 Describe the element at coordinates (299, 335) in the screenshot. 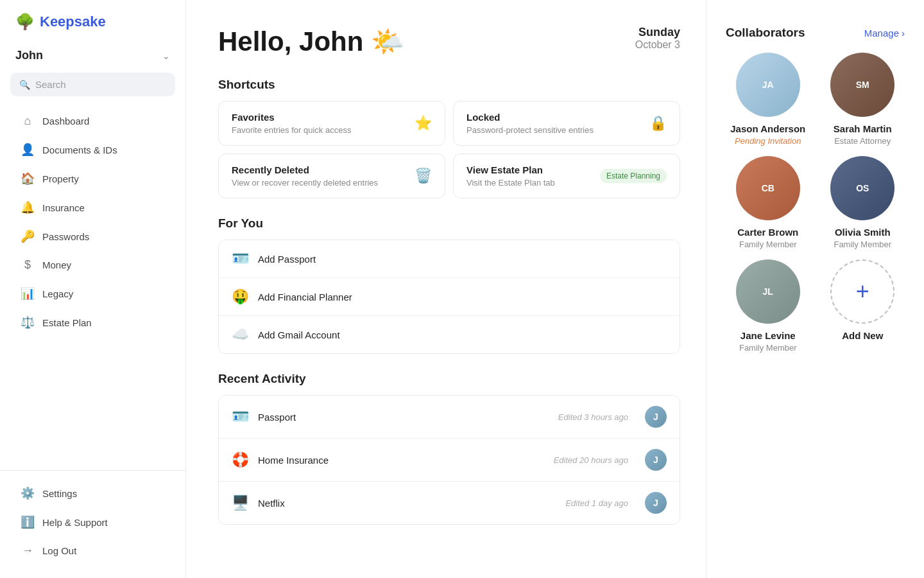

I see `for-you-label: Add Gmail Account` at that location.